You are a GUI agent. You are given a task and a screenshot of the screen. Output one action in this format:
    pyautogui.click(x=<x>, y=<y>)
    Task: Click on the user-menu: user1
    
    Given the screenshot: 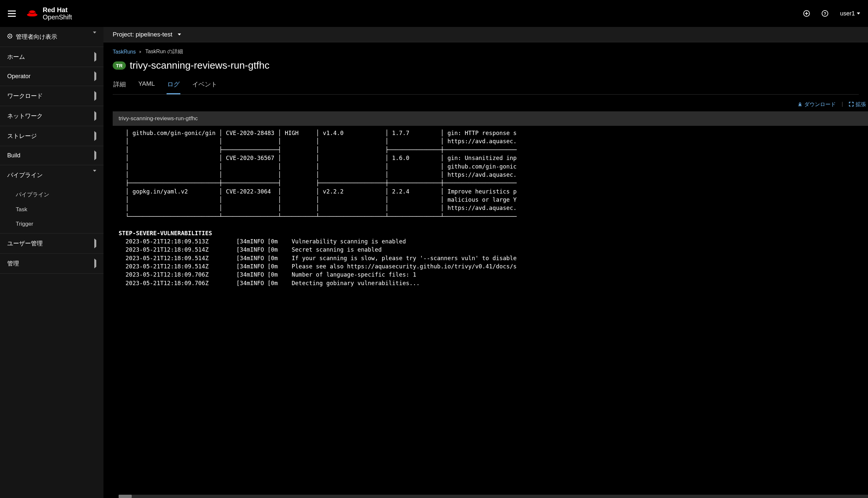 What is the action you would take?
    pyautogui.click(x=850, y=14)
    